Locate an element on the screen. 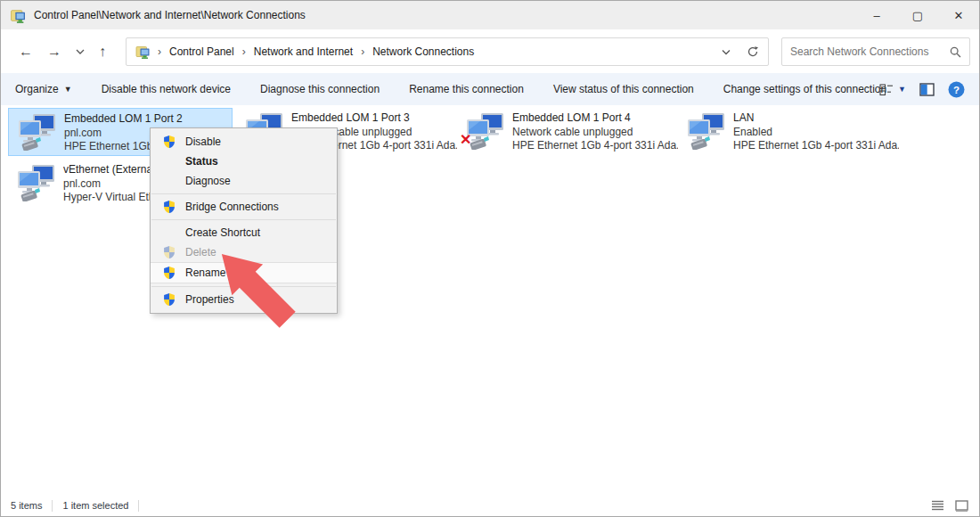 The image size is (980, 517). address-bar: › Control Panel › Network and Internet ›… is located at coordinates (447, 52).